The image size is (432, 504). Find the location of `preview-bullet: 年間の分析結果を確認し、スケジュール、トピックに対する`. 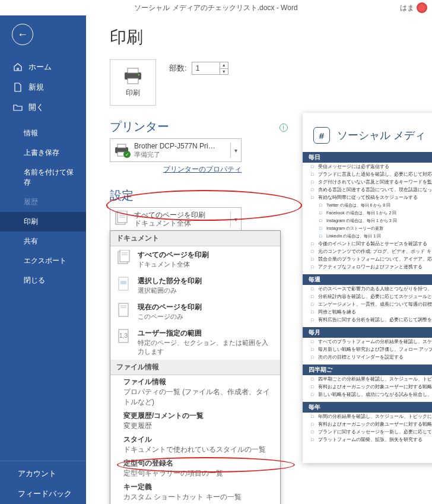

preview-bullet: 年間の分析結果を確認し、スケジュール、トピックに対する is located at coordinates (367, 417).